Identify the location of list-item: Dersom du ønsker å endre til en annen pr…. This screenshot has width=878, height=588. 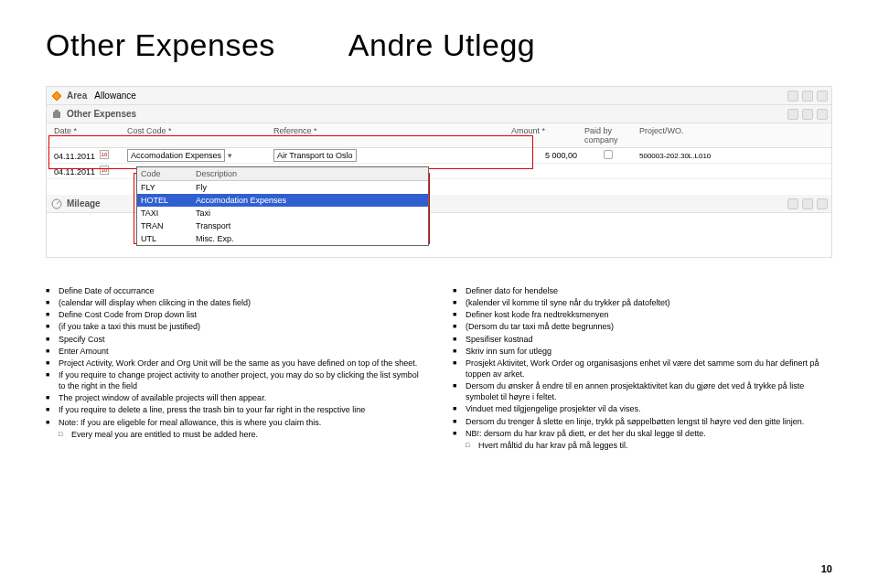
(642, 391).